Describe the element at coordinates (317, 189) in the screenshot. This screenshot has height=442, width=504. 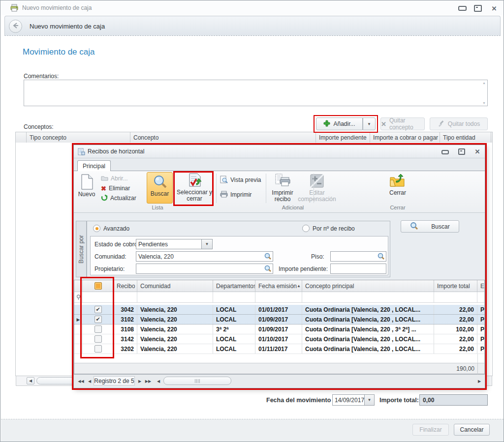
I see `editar-compensacion-button: Editar compensación` at that location.